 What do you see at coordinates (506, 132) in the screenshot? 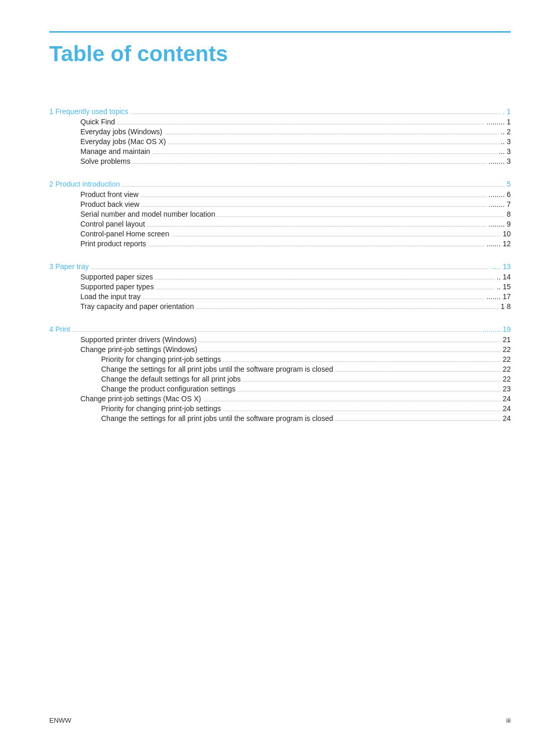
I see `toc-entry-page-1-2: .. 2` at bounding box center [506, 132].